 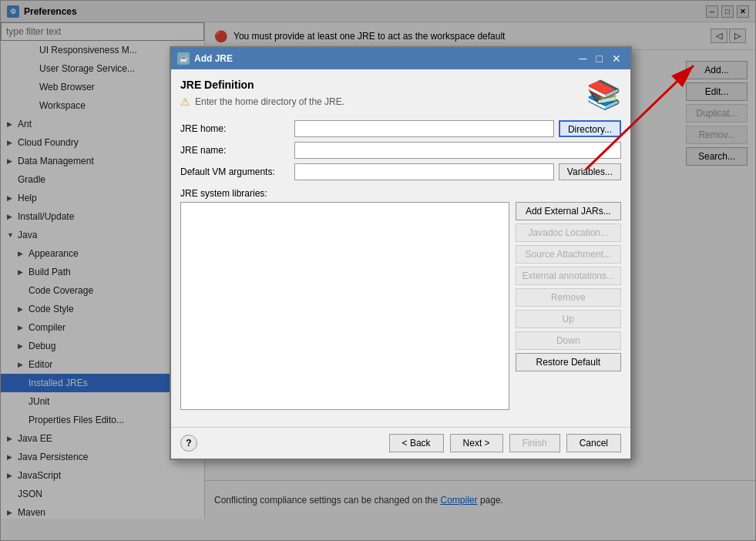 I want to click on help-button: ?, so click(x=189, y=443).